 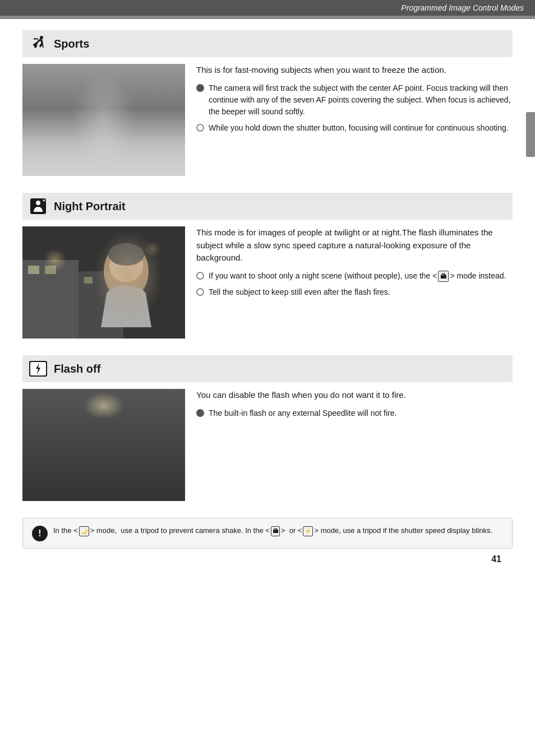 What do you see at coordinates (278, 531) in the screenshot?
I see `note-text: In the <🌙> mode, use a tripod to prevent…` at bounding box center [278, 531].